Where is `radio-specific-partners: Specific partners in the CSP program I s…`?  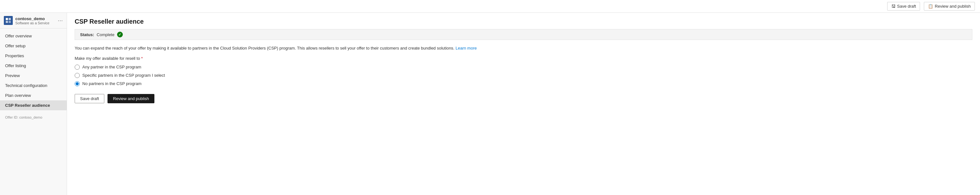 radio-specific-partners: Specific partners in the CSP program I s… is located at coordinates (523, 75).